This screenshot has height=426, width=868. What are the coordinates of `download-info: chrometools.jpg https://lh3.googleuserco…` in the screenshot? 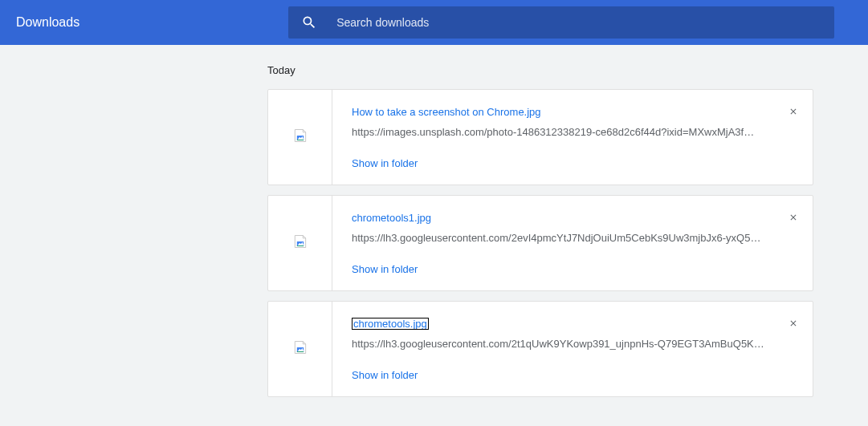 It's located at (553, 349).